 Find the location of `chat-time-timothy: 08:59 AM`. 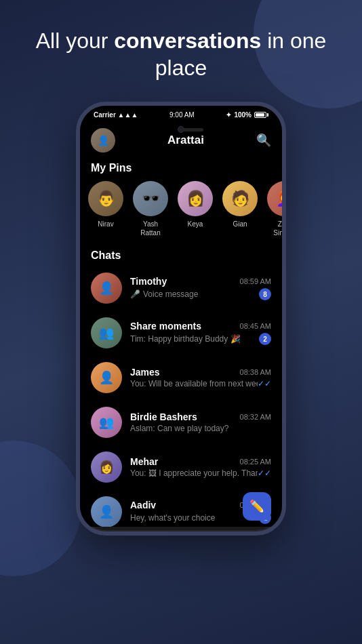

chat-time-timothy: 08:59 AM is located at coordinates (256, 281).